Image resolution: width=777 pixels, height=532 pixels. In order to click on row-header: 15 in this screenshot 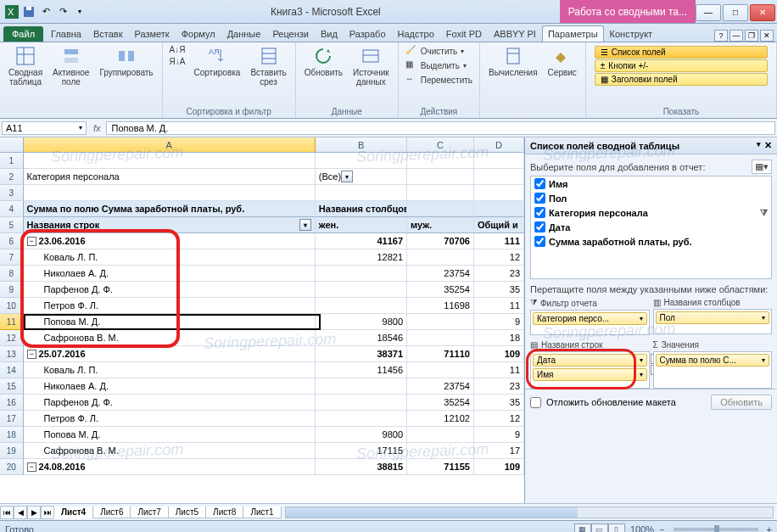, I will do `click(12, 387)`.